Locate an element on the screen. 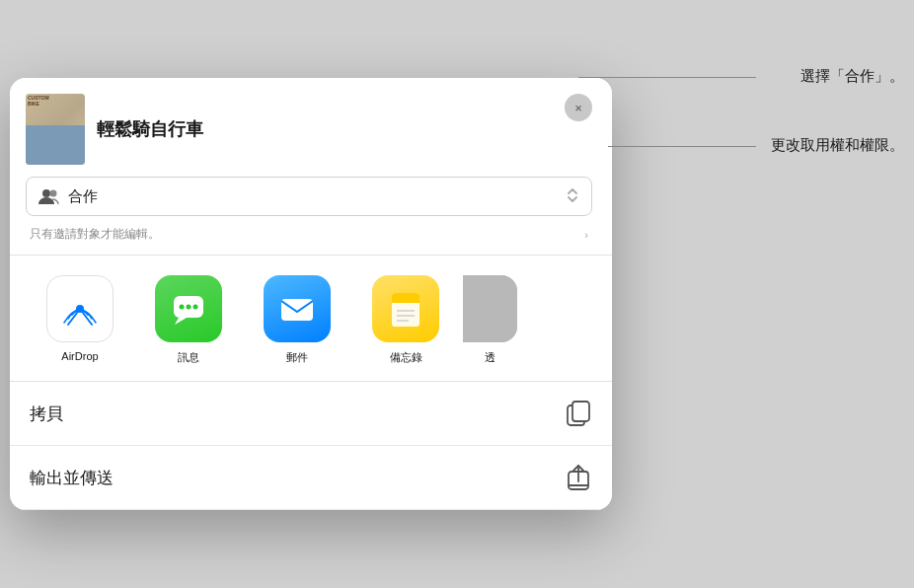 The image size is (914, 588). annotation-2-text: 更改取用權和權限。 is located at coordinates (837, 146).